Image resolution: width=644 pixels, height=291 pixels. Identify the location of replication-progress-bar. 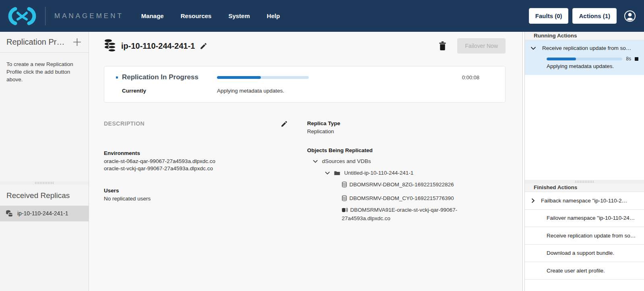
(263, 77).